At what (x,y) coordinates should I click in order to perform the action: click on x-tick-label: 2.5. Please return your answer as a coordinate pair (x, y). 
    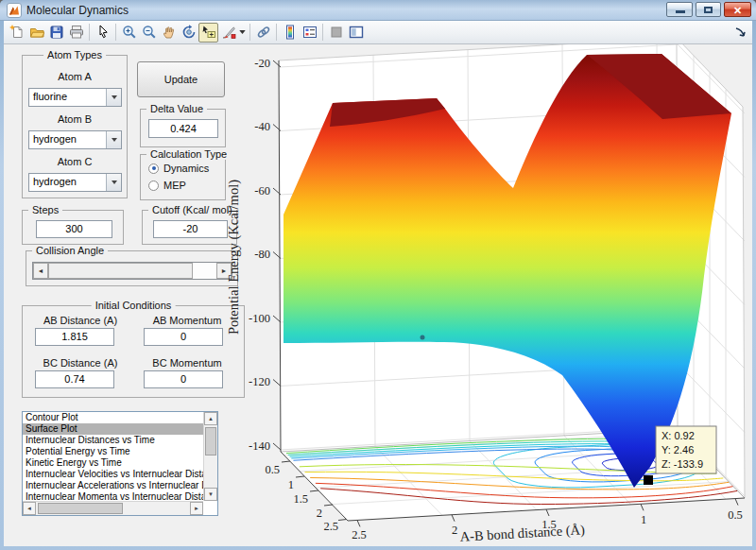
    Looking at the image, I should click on (359, 535).